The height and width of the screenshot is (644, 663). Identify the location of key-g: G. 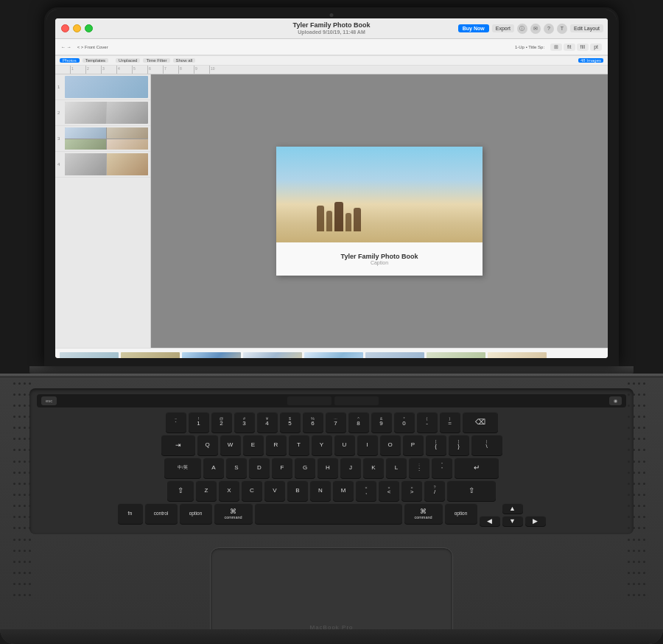
(305, 468).